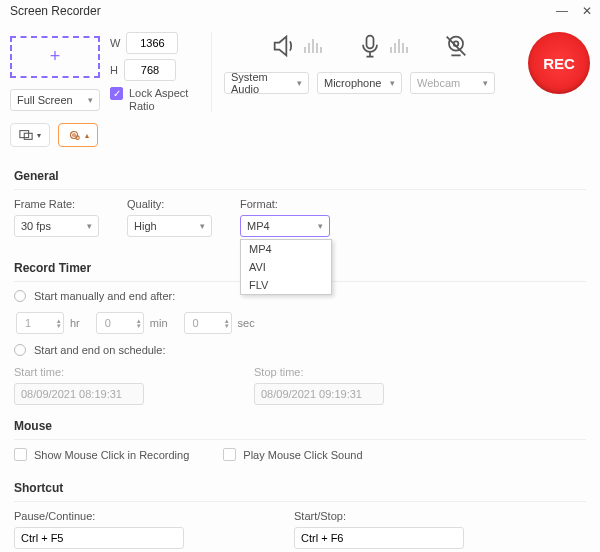 This screenshot has width=600, height=552. Describe the element at coordinates (159, 323) in the screenshot. I see `minutes-unit: min` at that location.